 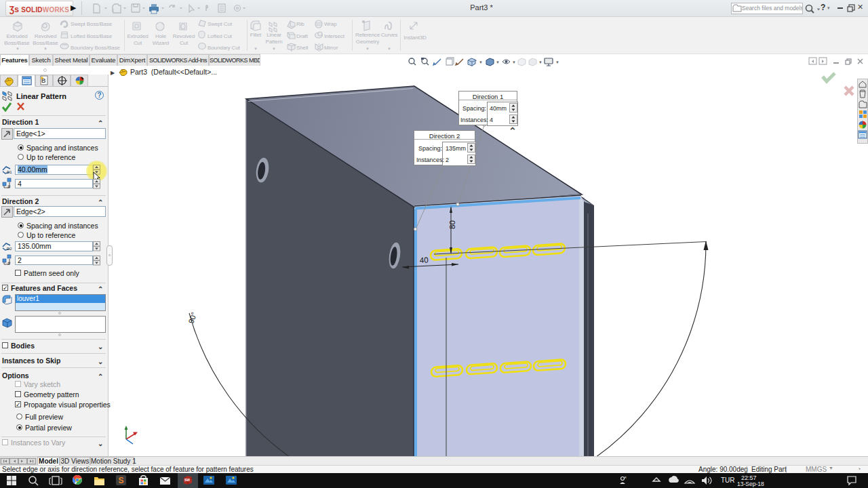 What do you see at coordinates (728, 480) in the screenshot?
I see `svg-text: TUR` at bounding box center [728, 480].